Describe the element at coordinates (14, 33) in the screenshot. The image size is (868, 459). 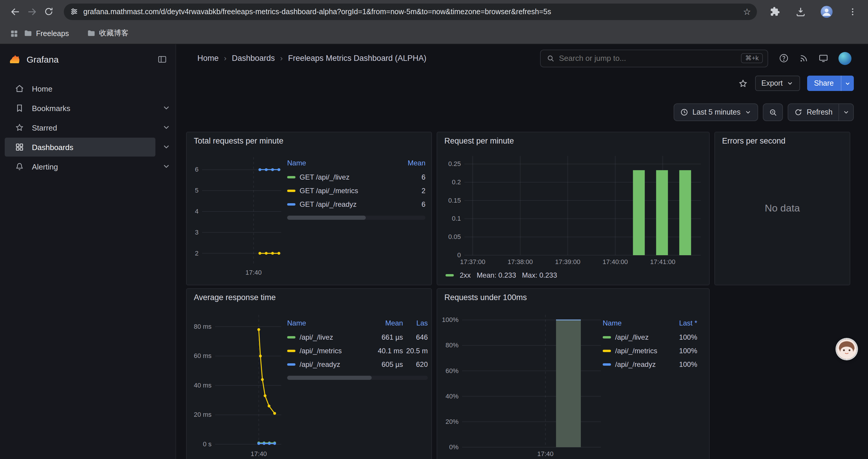
I see `apps-grid-icon` at that location.